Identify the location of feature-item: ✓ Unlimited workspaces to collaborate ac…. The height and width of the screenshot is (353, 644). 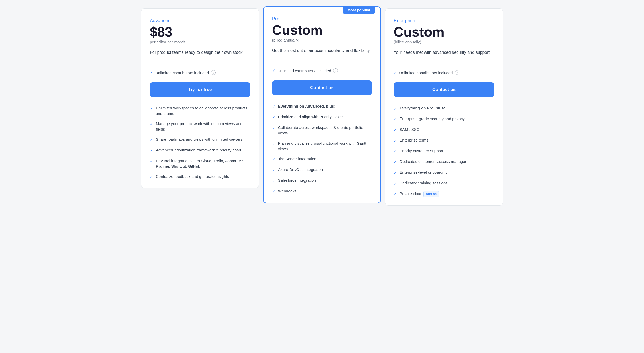
(200, 111).